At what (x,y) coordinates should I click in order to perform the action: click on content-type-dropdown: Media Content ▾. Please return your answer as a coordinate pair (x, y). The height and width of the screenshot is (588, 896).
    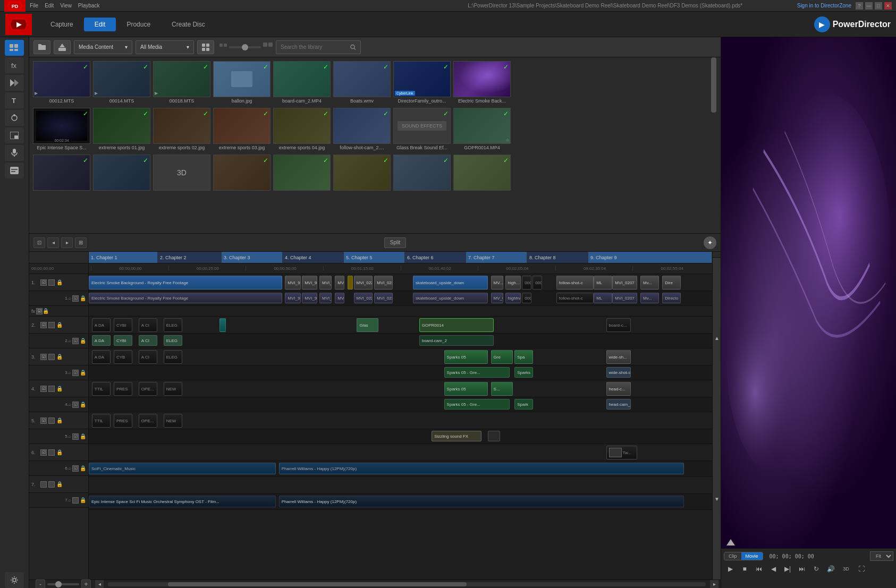
    Looking at the image, I should click on (103, 47).